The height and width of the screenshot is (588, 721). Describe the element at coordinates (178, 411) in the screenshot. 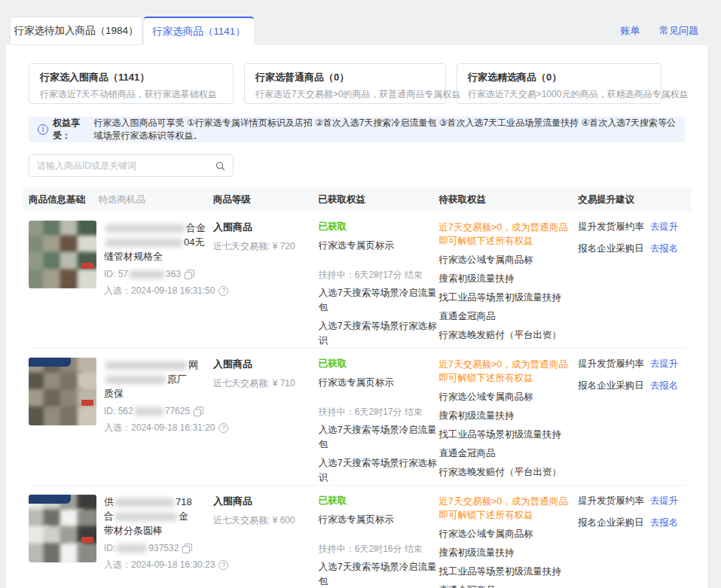

I see `text-fragment: 77625` at that location.